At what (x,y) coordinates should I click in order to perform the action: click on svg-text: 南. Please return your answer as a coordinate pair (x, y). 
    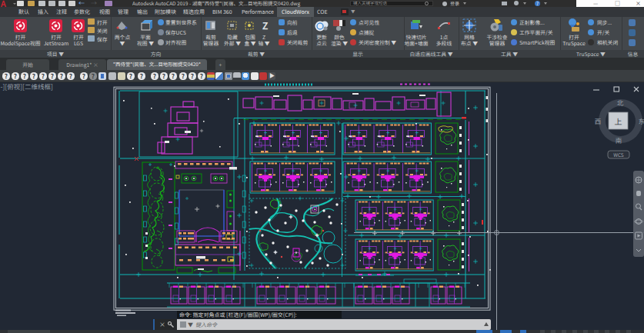
    Looking at the image, I should click on (619, 140).